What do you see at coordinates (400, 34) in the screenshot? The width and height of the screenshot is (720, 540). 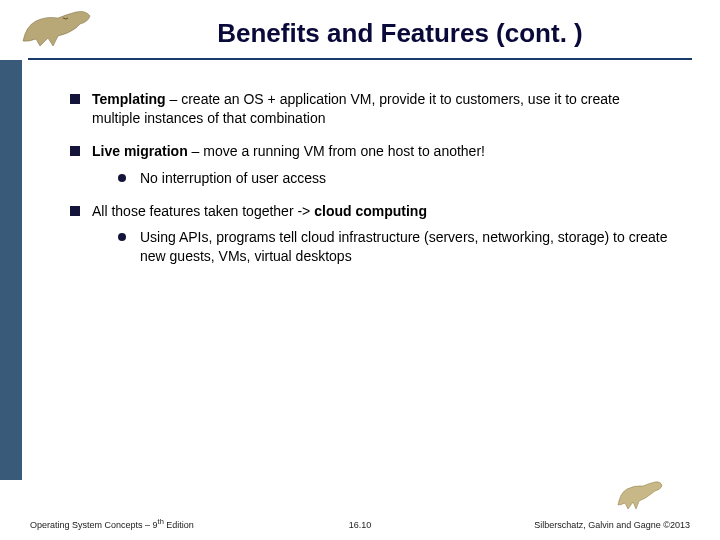 I see `slide-title: Benefits and Features (cont. )` at bounding box center [400, 34].